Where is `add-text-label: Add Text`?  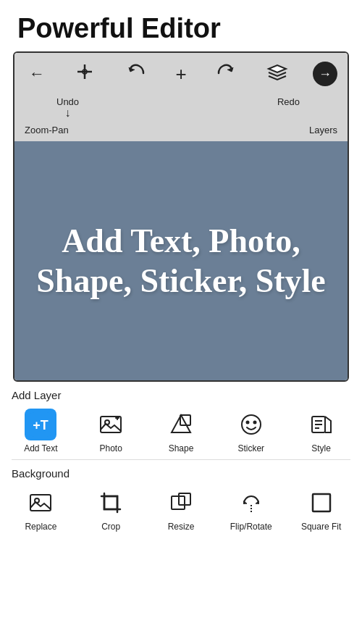
add-text-label: Add Text is located at coordinates (41, 448).